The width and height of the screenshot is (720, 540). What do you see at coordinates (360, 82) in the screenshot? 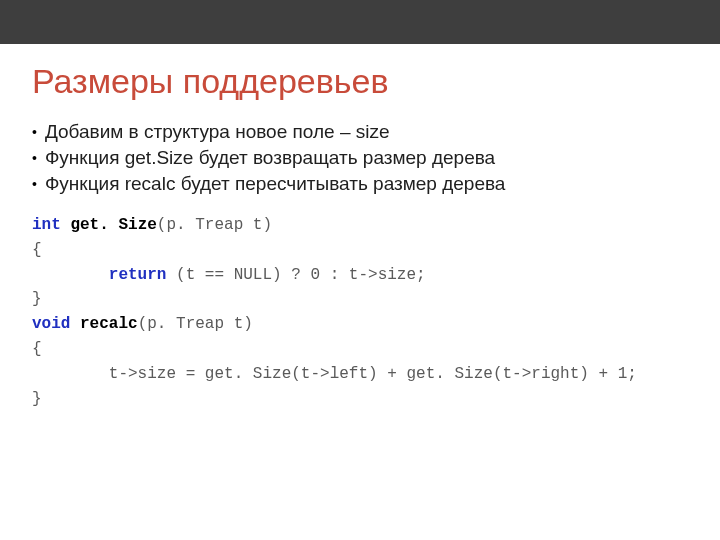
I see `slide-title: Размеры поддеревьев` at bounding box center [360, 82].